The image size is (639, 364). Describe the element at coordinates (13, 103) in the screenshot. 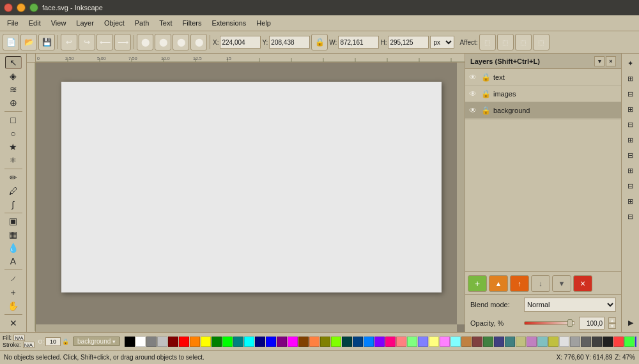

I see `zoom-tool-button: ⊕` at that location.